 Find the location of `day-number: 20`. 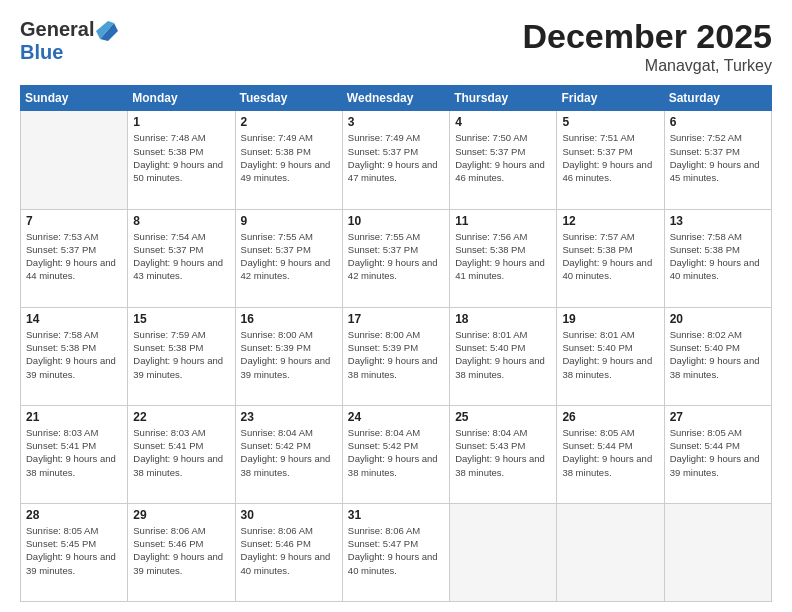

day-number: 20 is located at coordinates (718, 319).